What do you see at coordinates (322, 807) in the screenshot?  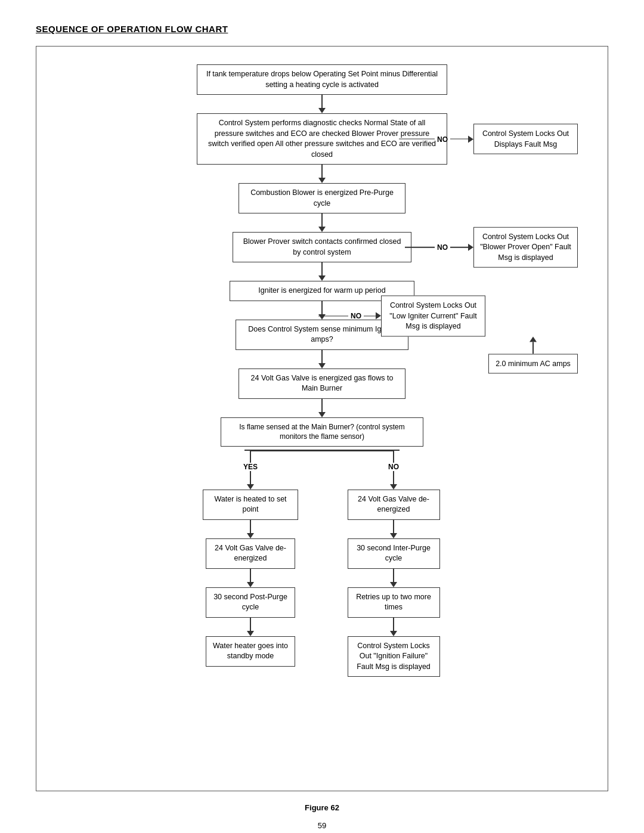 I see `figure-caption: Figure 62` at bounding box center [322, 807].